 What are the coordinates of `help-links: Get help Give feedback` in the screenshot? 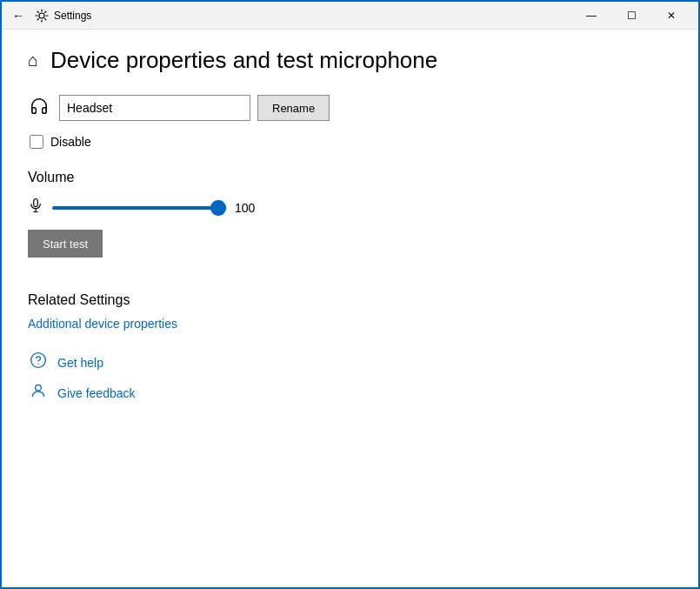 It's located at (350, 378).